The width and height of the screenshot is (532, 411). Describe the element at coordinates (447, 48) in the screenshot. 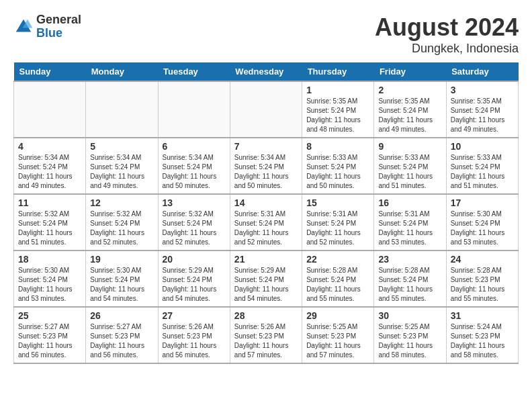

I see `page-subtitle: Dungkek, Indonesia` at that location.